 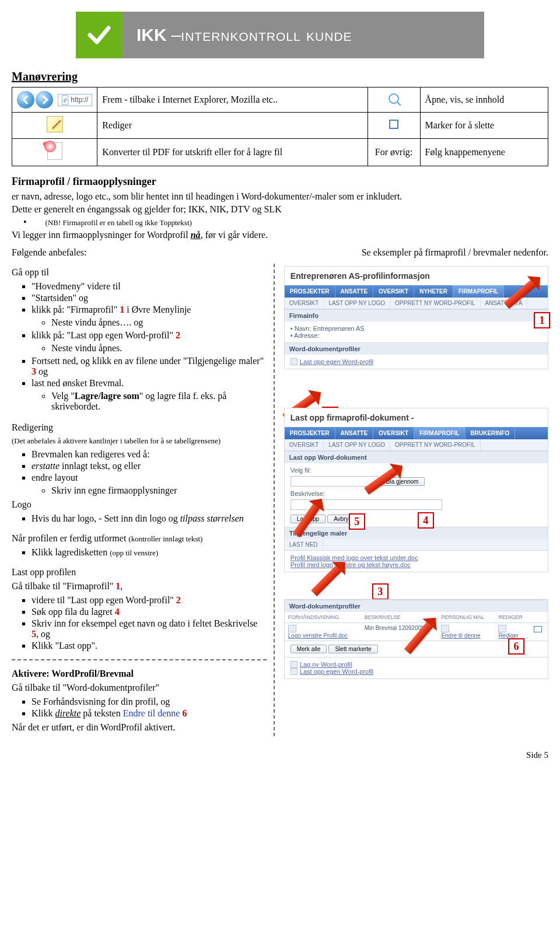 What do you see at coordinates (434, 292) in the screenshot?
I see `ss1-tab-nyheter: NYHETER` at bounding box center [434, 292].